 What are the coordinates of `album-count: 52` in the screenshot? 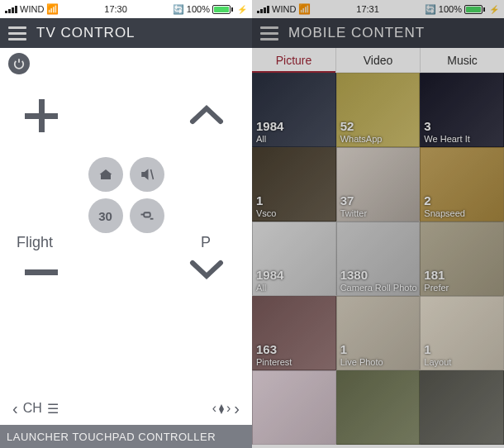 It's located at (362, 127).